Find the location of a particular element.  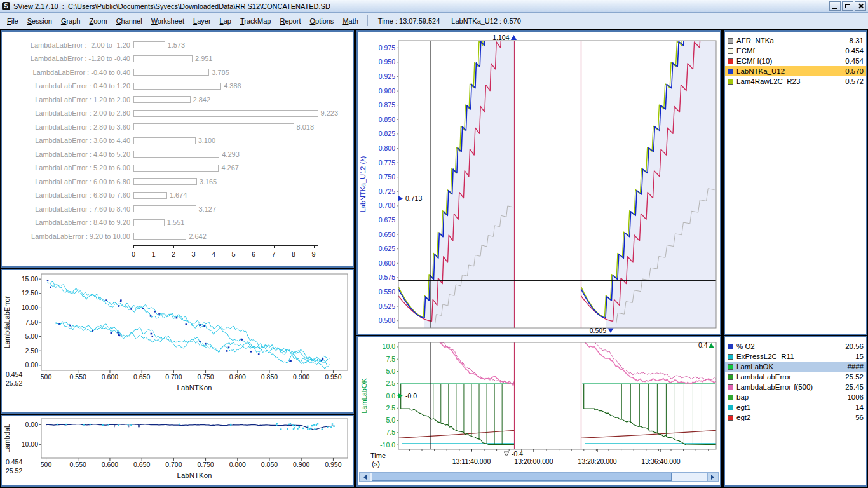

svg-text: LambdaL is located at coordinates (7, 438).